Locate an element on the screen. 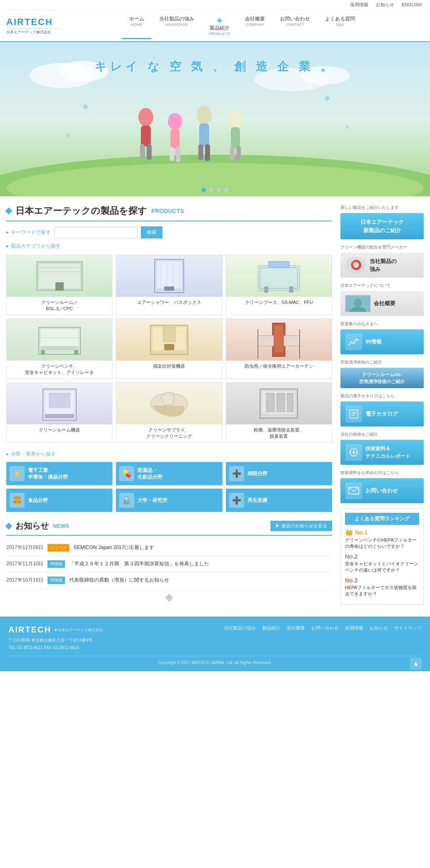 The height and width of the screenshot is (868, 430). category-label: 製品カテゴリから探す is located at coordinates (169, 246).